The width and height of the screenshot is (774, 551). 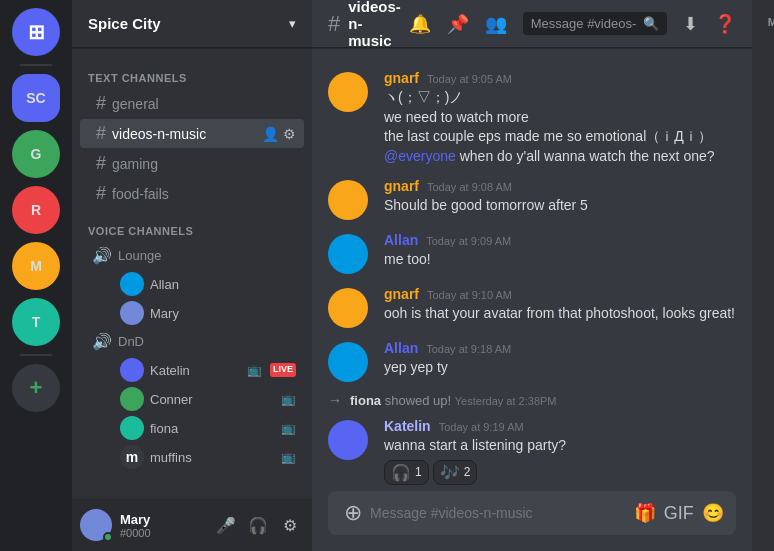 I want to click on message-timestamp: Today at 9:09 AM, so click(x=468, y=241).